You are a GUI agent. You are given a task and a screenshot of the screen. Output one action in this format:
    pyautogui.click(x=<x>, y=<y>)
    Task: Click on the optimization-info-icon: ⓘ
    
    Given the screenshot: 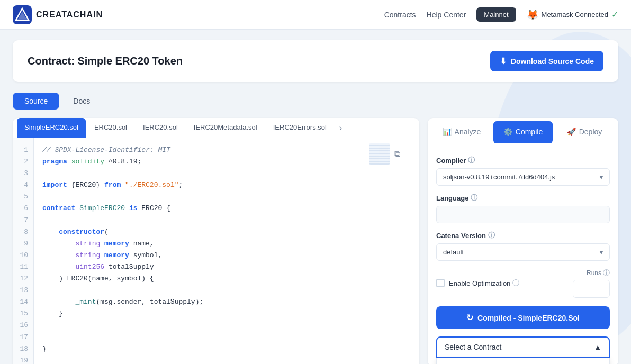 What is the action you would take?
    pyautogui.click(x=516, y=283)
    